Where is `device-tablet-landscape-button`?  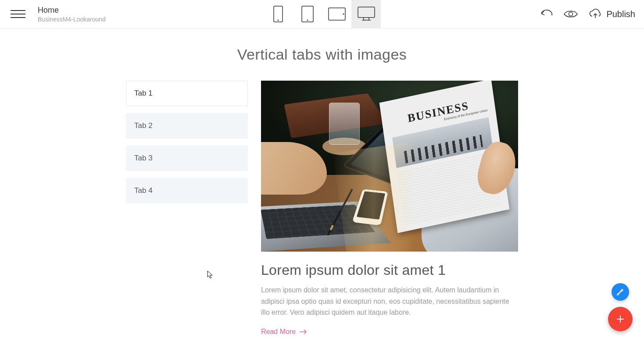 device-tablet-landscape-button is located at coordinates (337, 14).